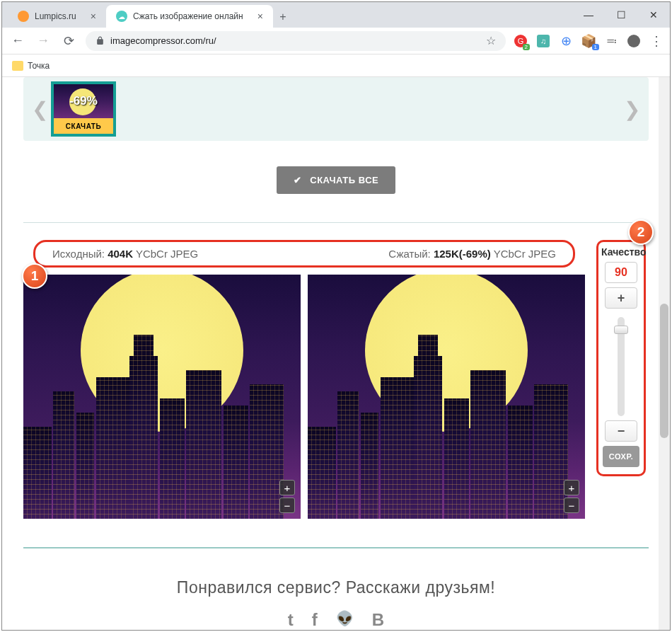 The height and width of the screenshot is (632, 672). What do you see at coordinates (621, 252) in the screenshot?
I see `quality-title: Качество` at bounding box center [621, 252].